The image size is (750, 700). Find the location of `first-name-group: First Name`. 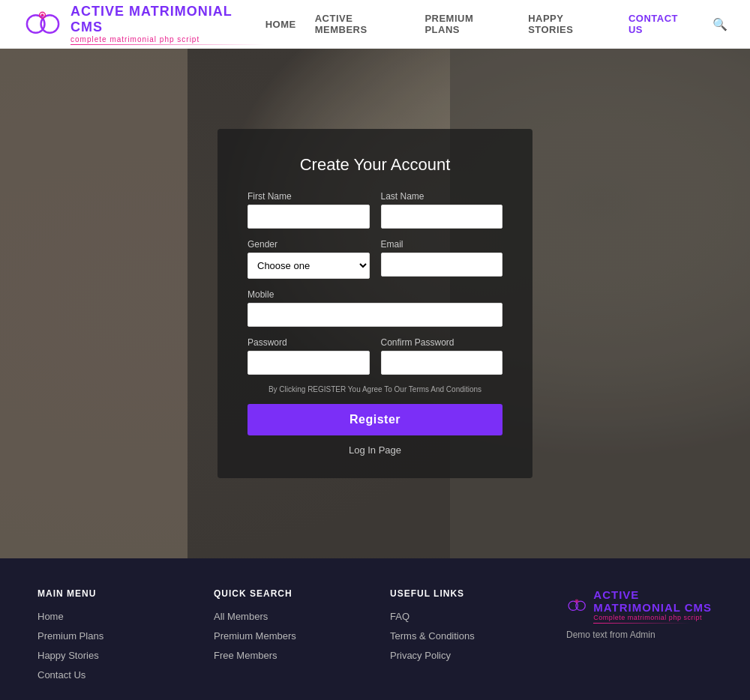

first-name-group: First Name is located at coordinates (309, 210).